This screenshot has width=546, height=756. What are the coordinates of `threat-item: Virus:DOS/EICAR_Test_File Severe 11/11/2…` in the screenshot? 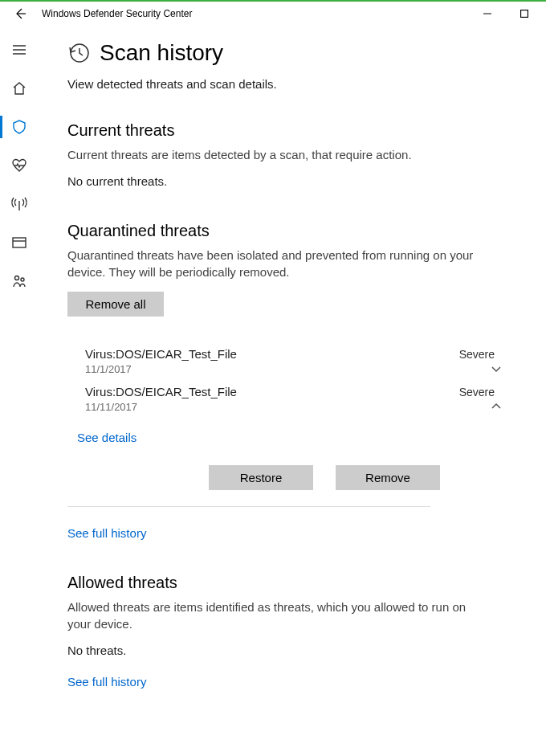 It's located at (297, 398).